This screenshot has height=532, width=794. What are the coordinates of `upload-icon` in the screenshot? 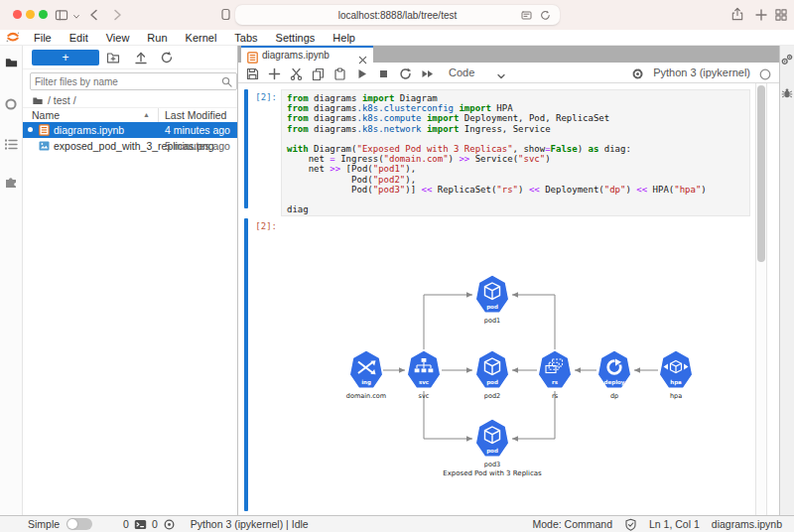 It's located at (141, 58).